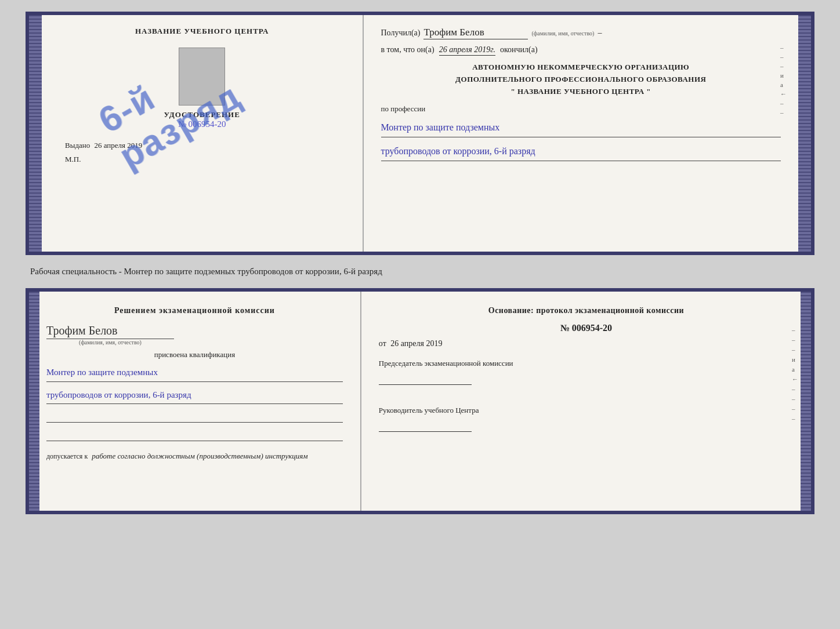 The height and width of the screenshot is (629, 840). Describe the element at coordinates (586, 364) in the screenshot. I see `predsedatel-label: Председатель экзаменационной комиссии` at that location.